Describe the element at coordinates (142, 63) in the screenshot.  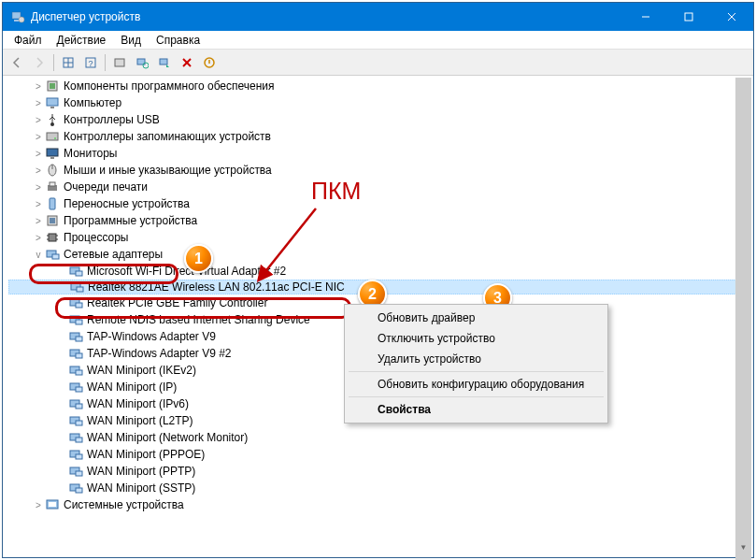
I see `tb-refresh` at that location.